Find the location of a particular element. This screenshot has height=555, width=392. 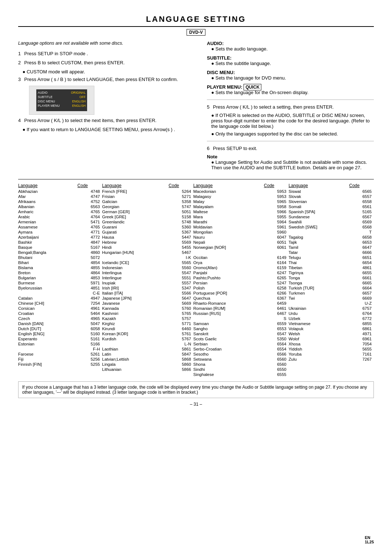

lang-table-row: English [ENG]5160Korean [KOR]5761Sanskri… is located at coordinates (196, 334).